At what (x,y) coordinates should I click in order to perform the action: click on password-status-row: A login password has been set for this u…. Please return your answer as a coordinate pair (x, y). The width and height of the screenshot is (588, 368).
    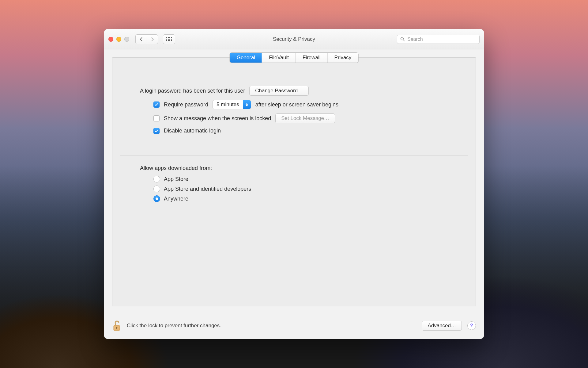
    Looking at the image, I should click on (294, 91).